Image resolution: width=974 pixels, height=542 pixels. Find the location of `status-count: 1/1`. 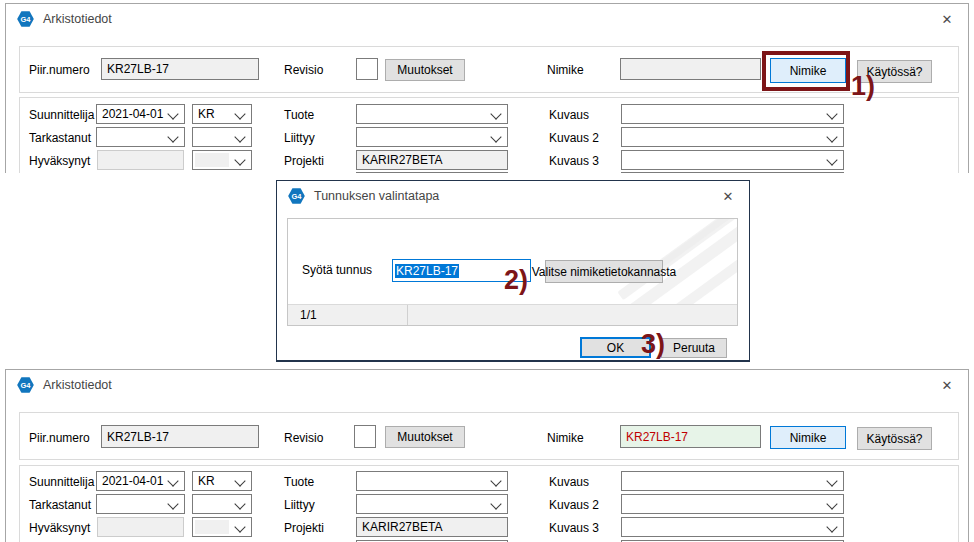

status-count: 1/1 is located at coordinates (308, 315).